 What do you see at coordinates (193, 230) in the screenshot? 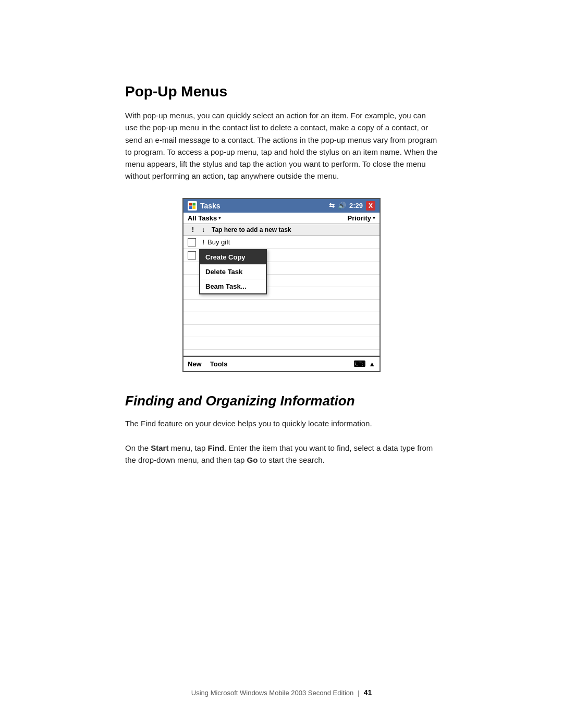
I see `exclamation-col: !` at bounding box center [193, 230].